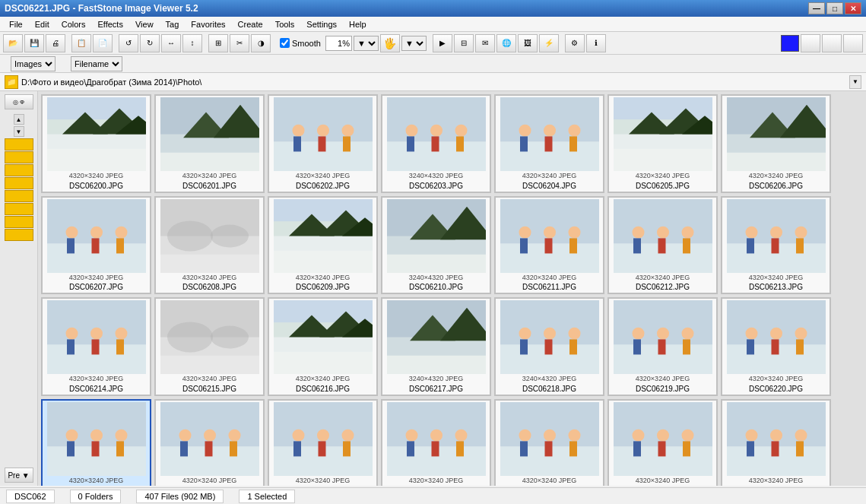  What do you see at coordinates (96, 347) in the screenshot?
I see `thumbnail-item-DSC06214.JPG: 4320×3240 JPEGDSC06214.JPG` at bounding box center [96, 347].